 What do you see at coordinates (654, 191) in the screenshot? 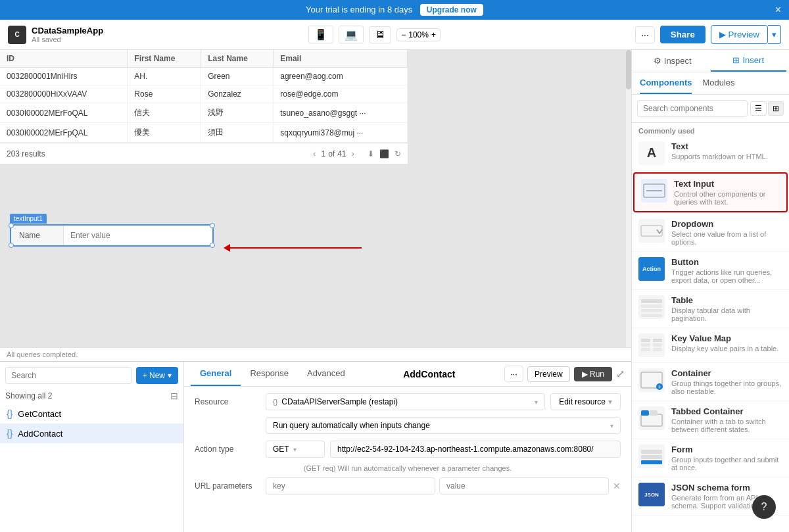
I see `component-icon-input` at bounding box center [654, 191].